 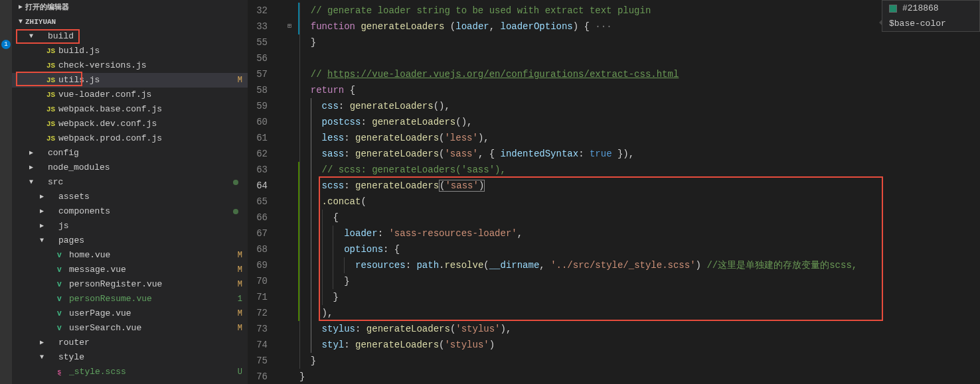 What do you see at coordinates (150, 372) in the screenshot?
I see `tree-item-label: _style.scss` at bounding box center [150, 372].